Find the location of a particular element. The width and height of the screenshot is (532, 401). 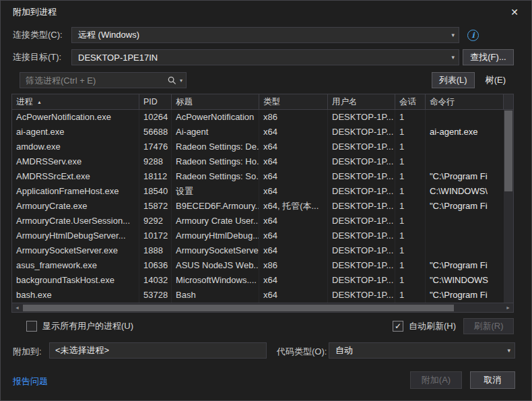

refresh-button: 刷新(R) is located at coordinates (489, 326).